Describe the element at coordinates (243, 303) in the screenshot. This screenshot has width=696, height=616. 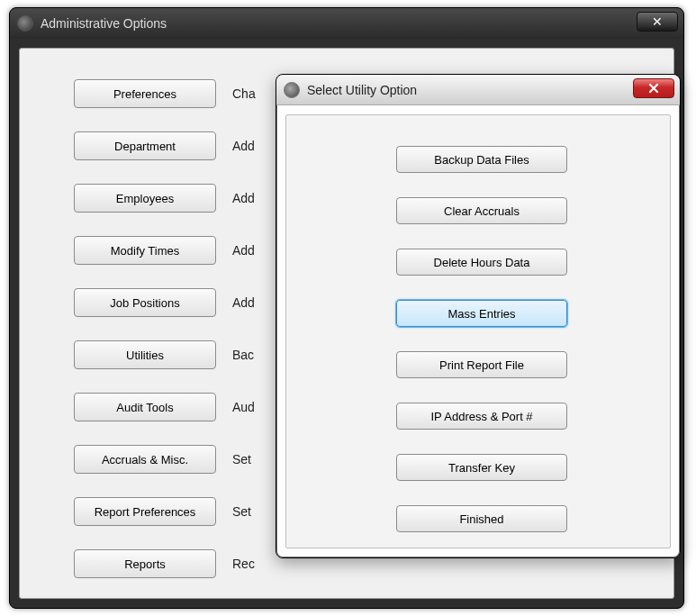
I see `job-positions-desc: Add` at that location.